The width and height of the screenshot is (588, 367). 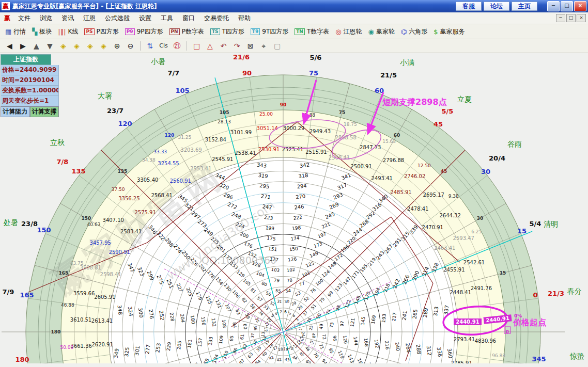 I want to click on toolbar-hexagon-button: ⌬六角形, so click(x=414, y=32).